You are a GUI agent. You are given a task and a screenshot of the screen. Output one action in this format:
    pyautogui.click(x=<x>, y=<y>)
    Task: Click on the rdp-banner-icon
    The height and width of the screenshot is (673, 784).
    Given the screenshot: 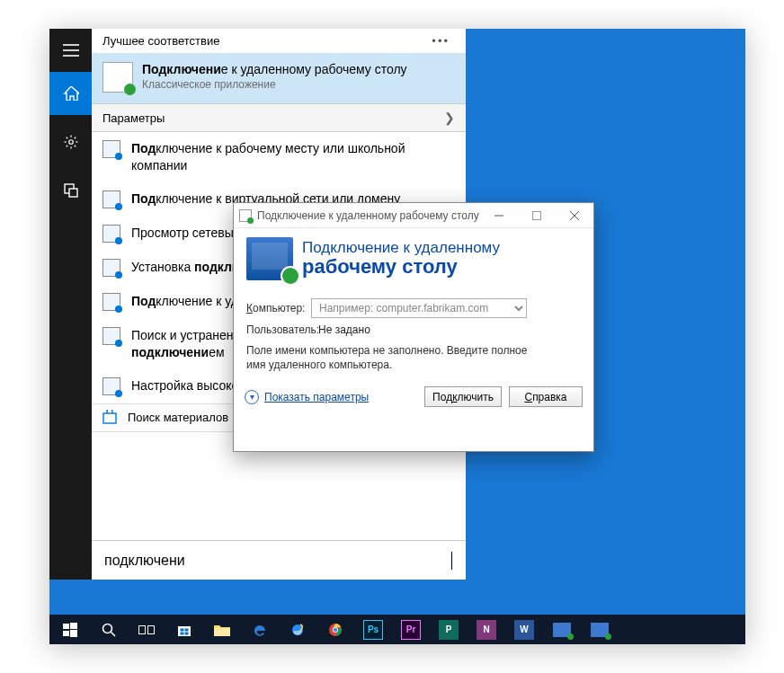 What is the action you would take?
    pyautogui.click(x=270, y=259)
    